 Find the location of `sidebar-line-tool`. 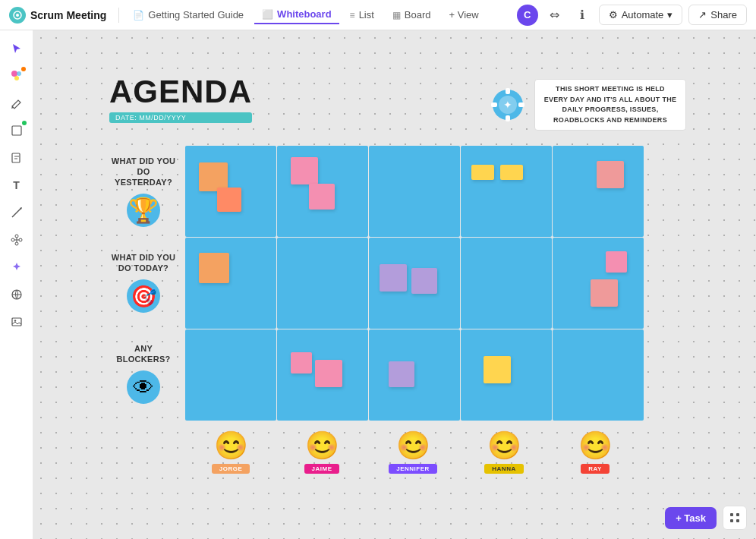

sidebar-line-tool is located at coordinates (17, 213).